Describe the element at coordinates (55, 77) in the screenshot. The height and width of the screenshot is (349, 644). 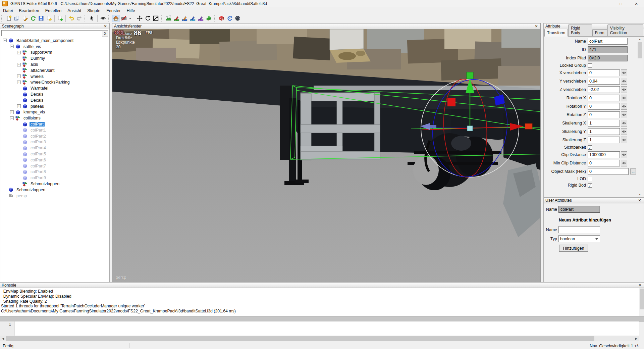
I see `scenegraph-item-wheels: +wheels` at that location.